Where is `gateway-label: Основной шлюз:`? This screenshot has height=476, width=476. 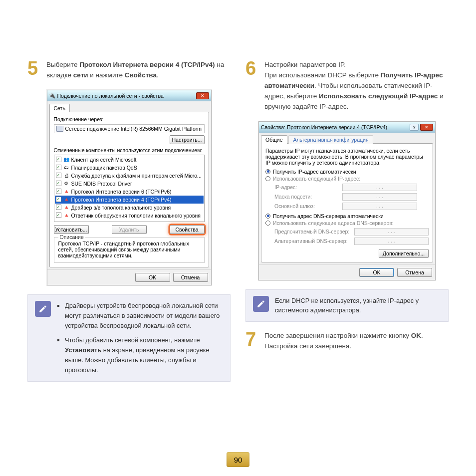 gateway-label: Основной шлюз: is located at coordinates (307, 206).